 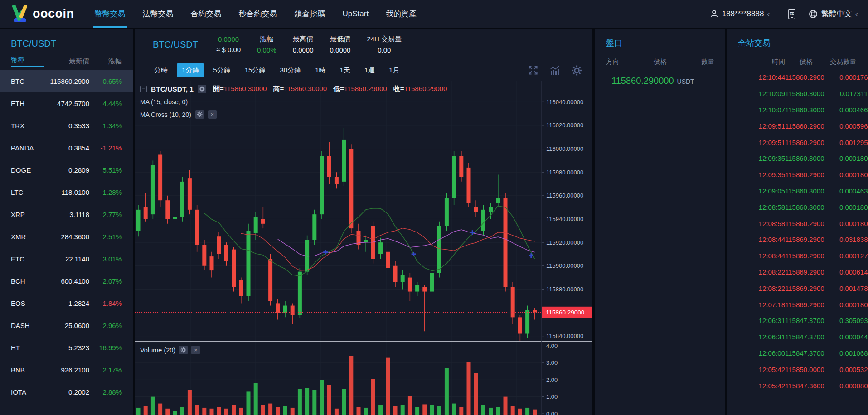 What do you see at coordinates (805, 110) in the screenshot?
I see `trade-price: 115860.3000` at bounding box center [805, 110].